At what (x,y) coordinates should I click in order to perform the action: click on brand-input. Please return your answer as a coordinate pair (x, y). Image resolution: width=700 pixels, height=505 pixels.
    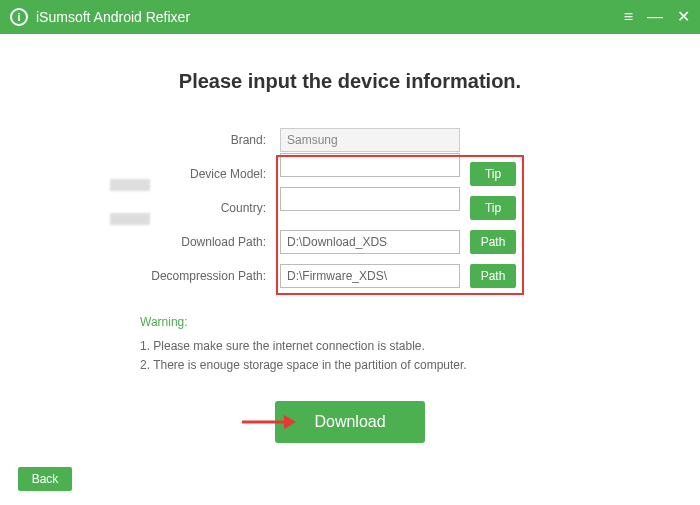
    Looking at the image, I should click on (370, 140).